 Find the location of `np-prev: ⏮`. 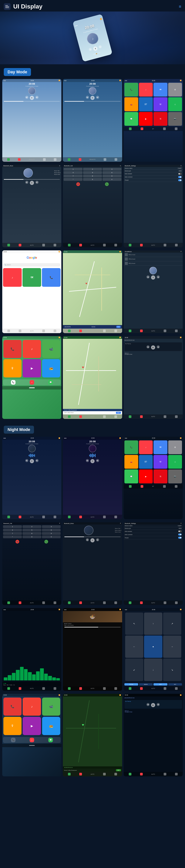

np-prev: ⏮ is located at coordinates (148, 347).